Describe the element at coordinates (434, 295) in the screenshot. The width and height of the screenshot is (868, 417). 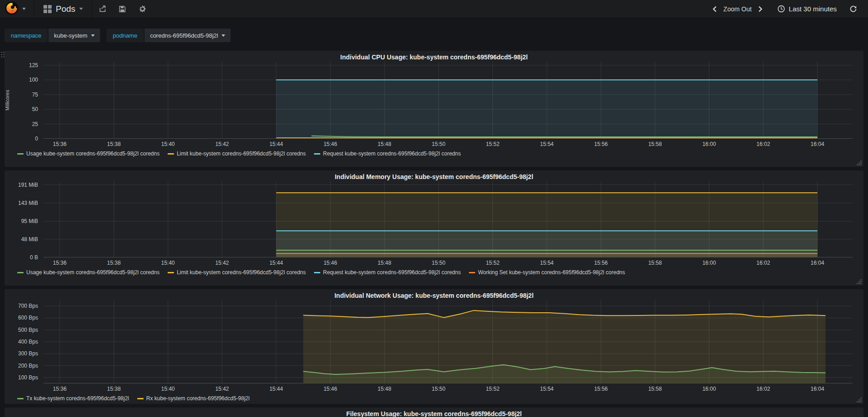
I see `panel-title: Individual Network Usage: kube-system co…` at that location.